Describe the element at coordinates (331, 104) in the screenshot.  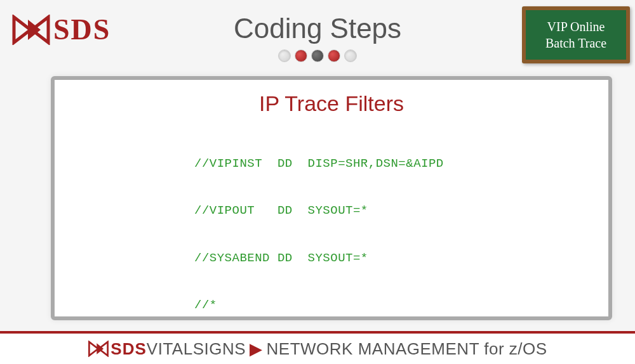
I see `content-title: IP Trace Filters` at that location.